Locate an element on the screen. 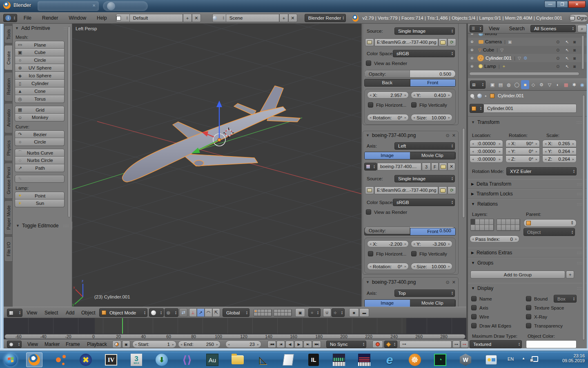  menu-add: Add is located at coordinates (70, 313).